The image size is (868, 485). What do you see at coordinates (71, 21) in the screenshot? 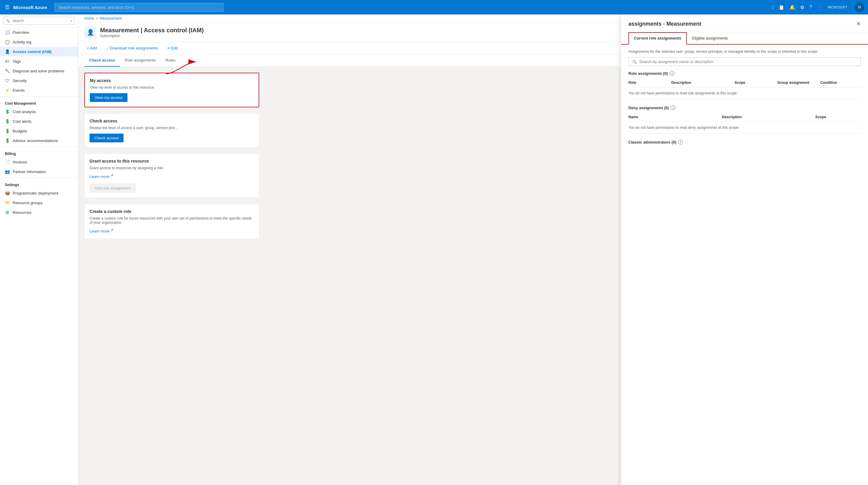
I see `collapse-sidebar-icon: «` at bounding box center [71, 21].